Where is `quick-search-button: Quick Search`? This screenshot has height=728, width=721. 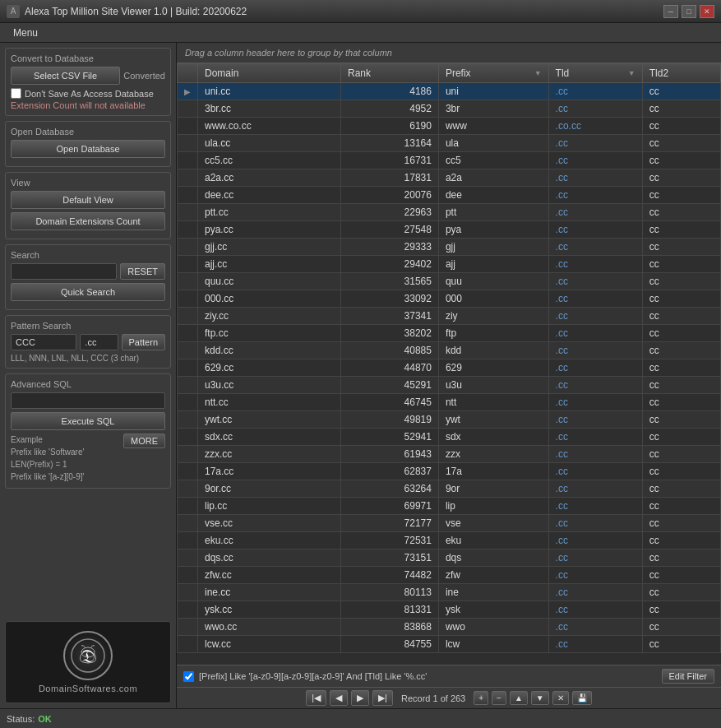
quick-search-button: Quick Search is located at coordinates (88, 292).